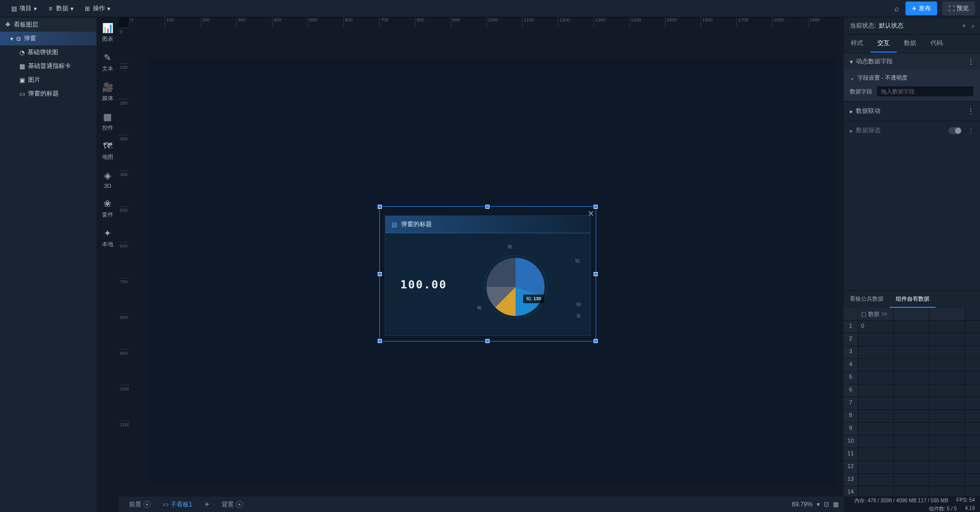 Image resolution: width=980 pixels, height=512 pixels. I want to click on search-icon: ⌕, so click(897, 9).